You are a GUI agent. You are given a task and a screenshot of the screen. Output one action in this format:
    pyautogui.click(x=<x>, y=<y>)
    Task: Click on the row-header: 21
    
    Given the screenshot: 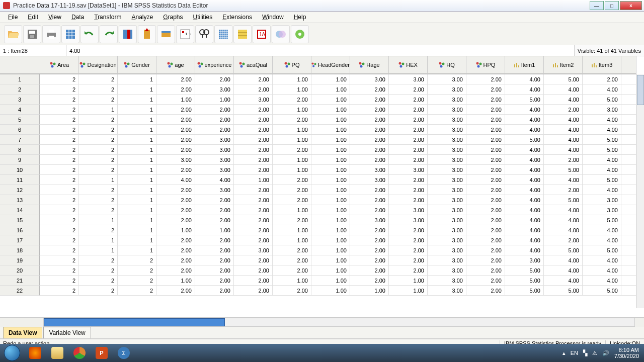 What is the action you would take?
    pyautogui.click(x=20, y=281)
    